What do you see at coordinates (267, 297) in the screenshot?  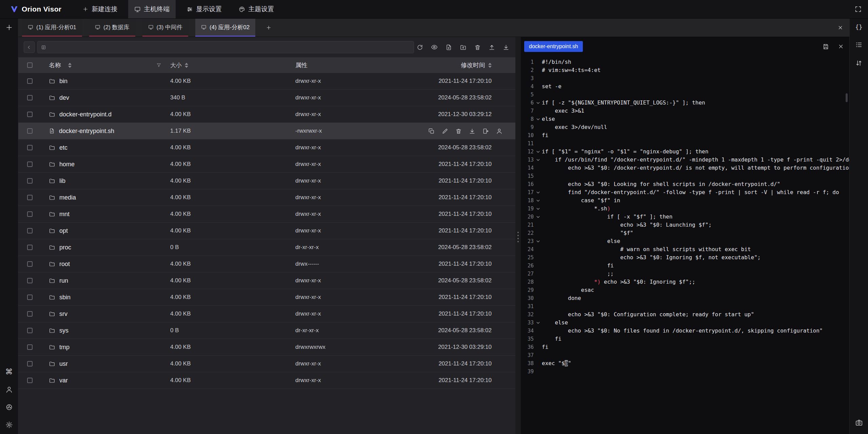 I see `table-row: sbin 4.00 KB drwxr-xr-x 2021-11-24 17:20…` at bounding box center [267, 297].